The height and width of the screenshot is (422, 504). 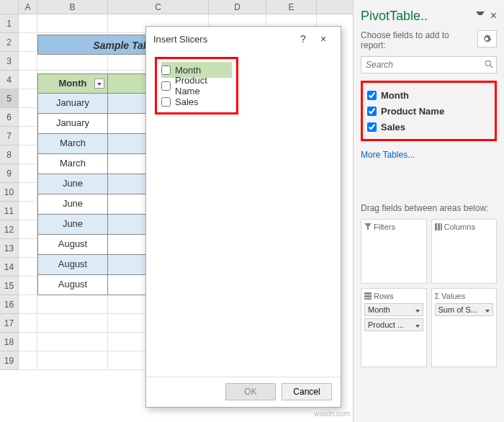 I want to click on slicer-option-product-name: Product Name, so click(x=197, y=86).